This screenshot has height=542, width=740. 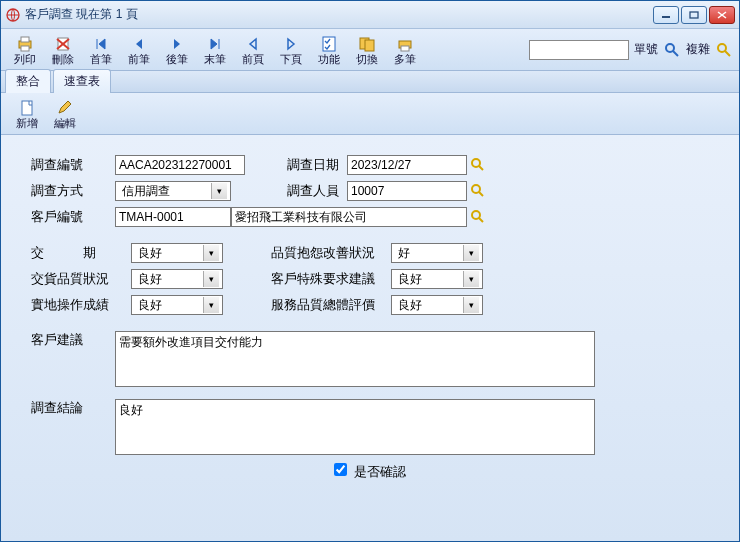 What do you see at coordinates (81, 279) in the screenshot?
I see `delivery-quality-label: 交貨品質狀況` at bounding box center [81, 279].